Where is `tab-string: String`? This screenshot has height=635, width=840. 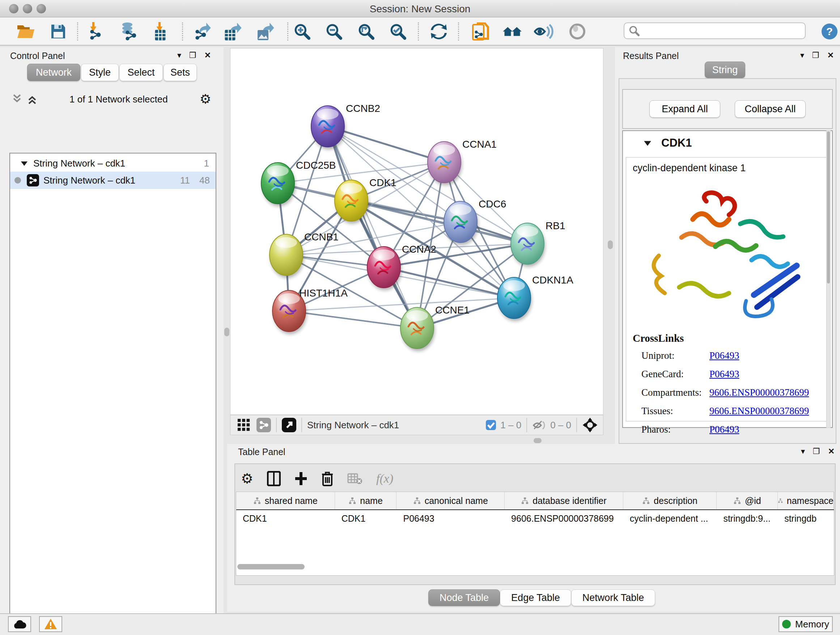 tab-string: String is located at coordinates (725, 70).